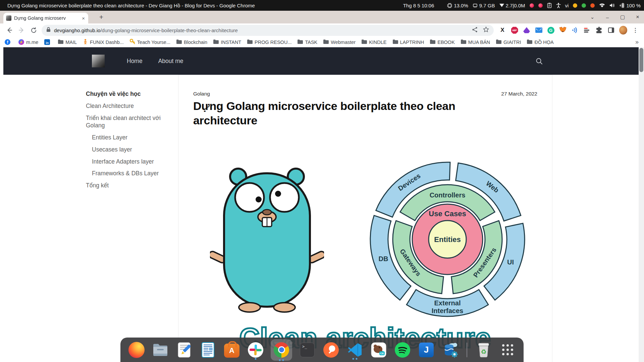 This screenshot has height=362, width=644. What do you see at coordinates (192, 42) in the screenshot?
I see `bookmark-folder: Blockchain` at bounding box center [192, 42].